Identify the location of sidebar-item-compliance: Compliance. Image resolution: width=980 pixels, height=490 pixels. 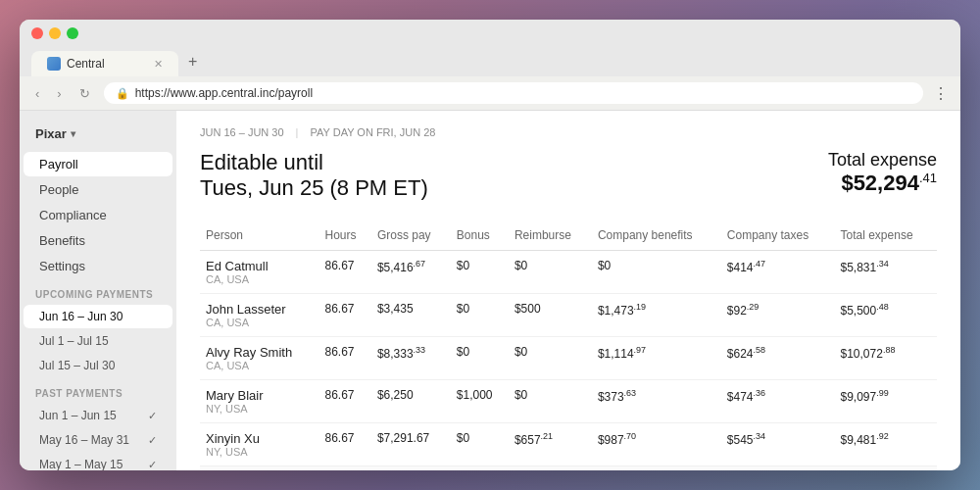
(98, 216).